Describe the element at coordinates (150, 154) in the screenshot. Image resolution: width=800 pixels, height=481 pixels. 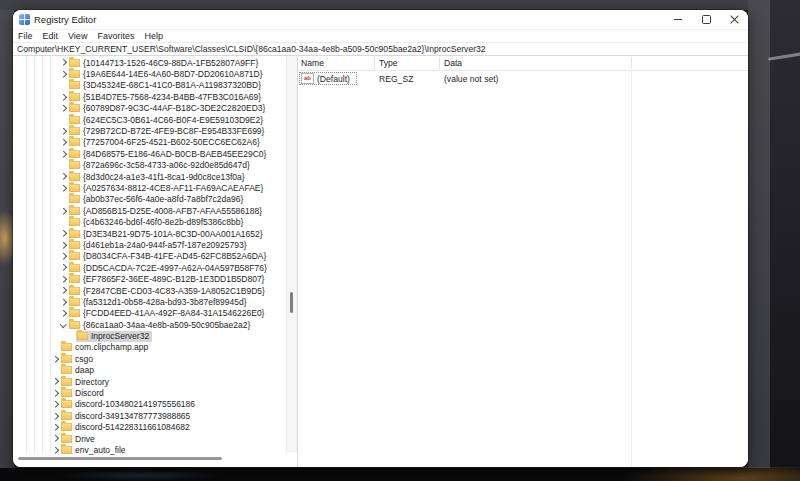
I see `tree-item: {84D68575-E186-46AD-B0CB-BAEB45EE29C0}` at that location.